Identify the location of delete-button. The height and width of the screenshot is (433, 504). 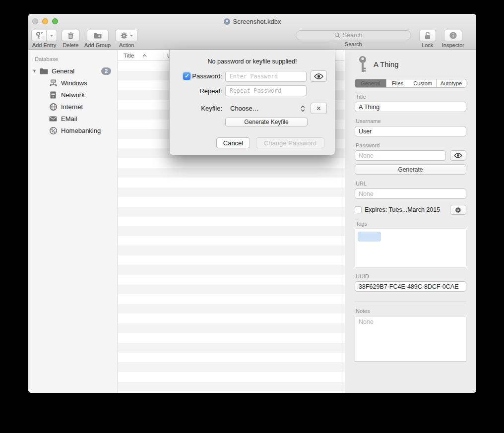
(70, 36).